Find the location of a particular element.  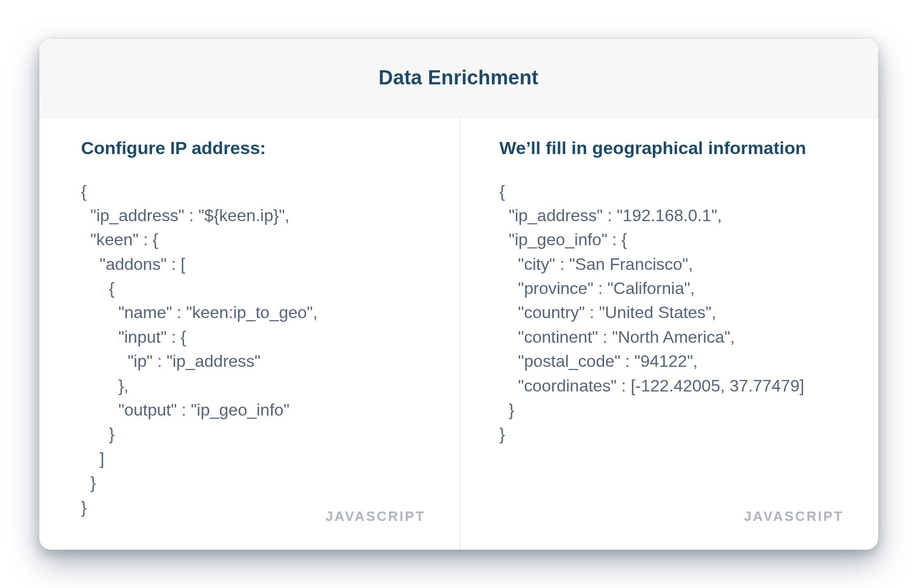

card-header: Data Enrichment is located at coordinates (459, 79).